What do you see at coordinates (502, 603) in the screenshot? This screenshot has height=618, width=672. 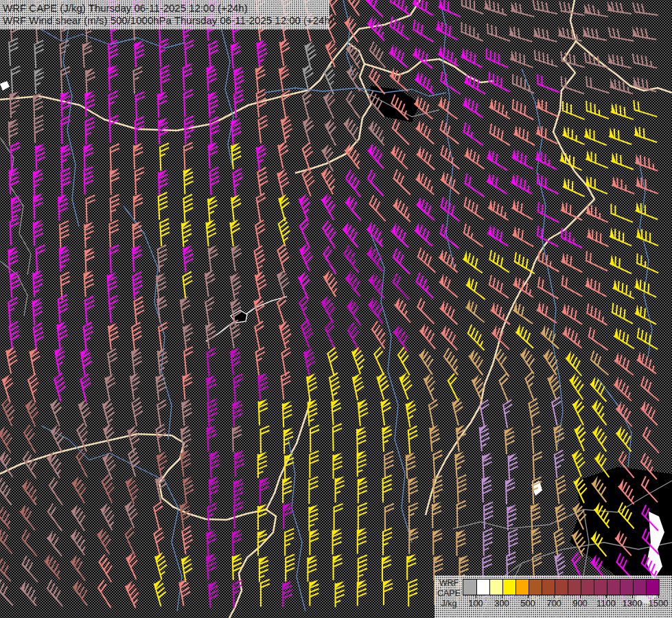 I see `legend-tick-value: 300` at bounding box center [502, 603].